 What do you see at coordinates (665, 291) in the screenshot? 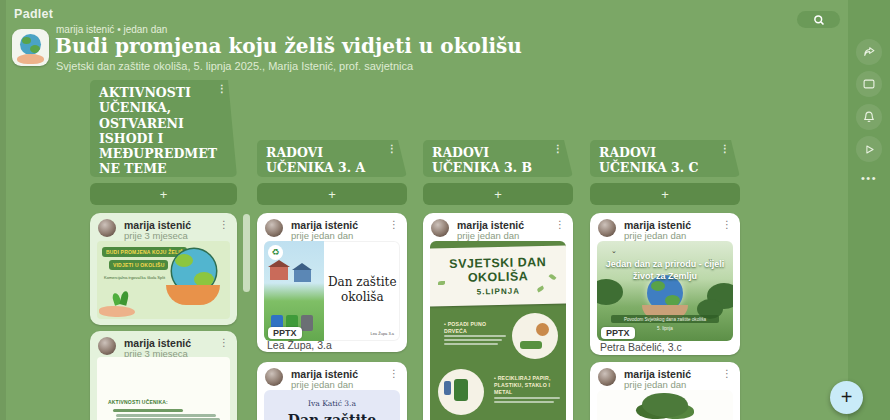
I see `attachment-preview: ⌄ ⌄ Jedan dan za prirodu - cijeli život …` at bounding box center [665, 291].